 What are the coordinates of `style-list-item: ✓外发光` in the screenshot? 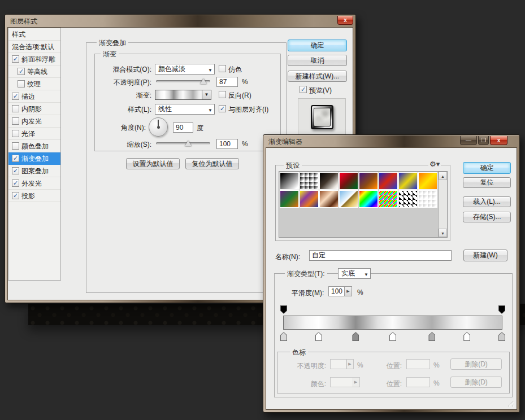 It's located at (34, 183).